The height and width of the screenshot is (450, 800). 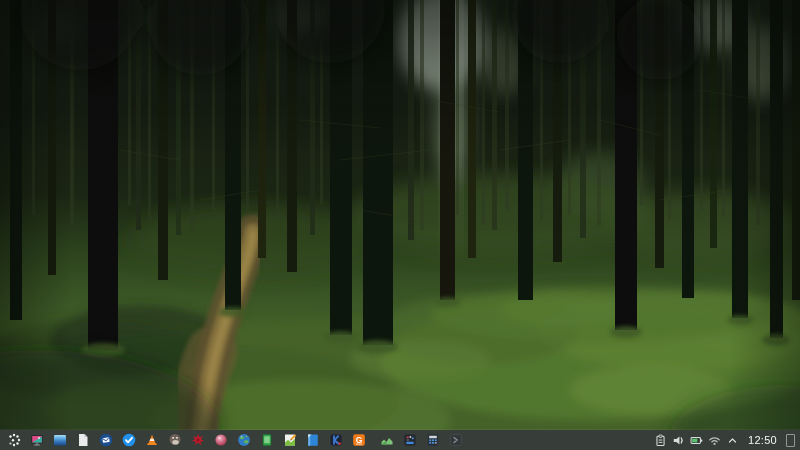 What do you see at coordinates (37, 440) in the screenshot?
I see `display-settings-icon` at bounding box center [37, 440].